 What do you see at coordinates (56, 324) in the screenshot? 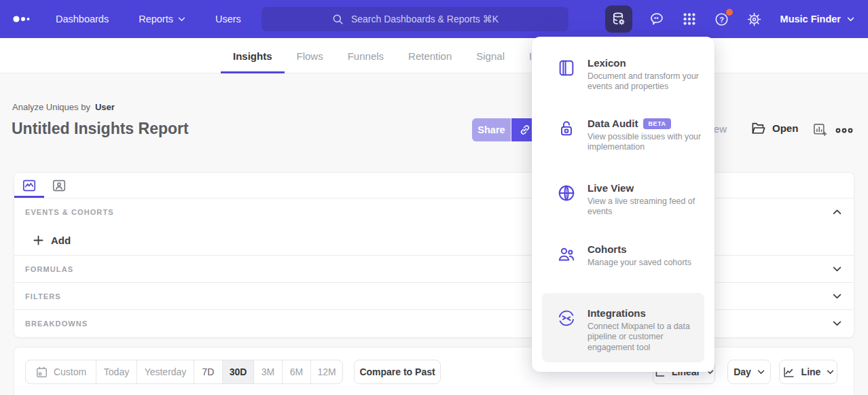
I see `section-label: BREAKDOWNS` at bounding box center [56, 324].